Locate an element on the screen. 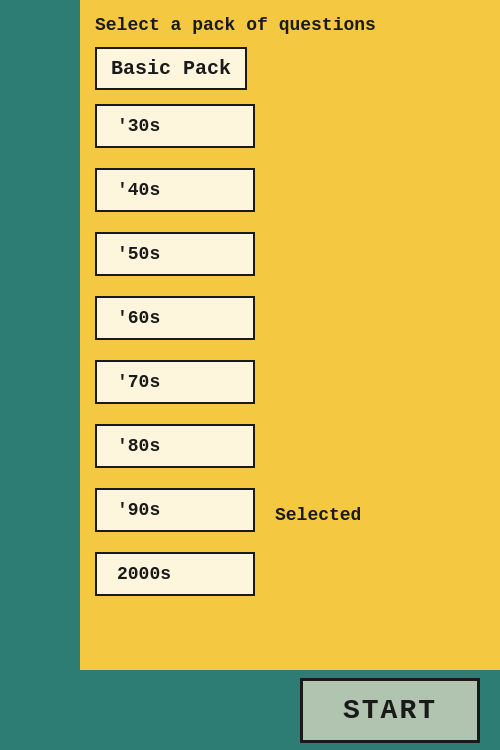  decade-button-30s: '30s is located at coordinates (175, 126).